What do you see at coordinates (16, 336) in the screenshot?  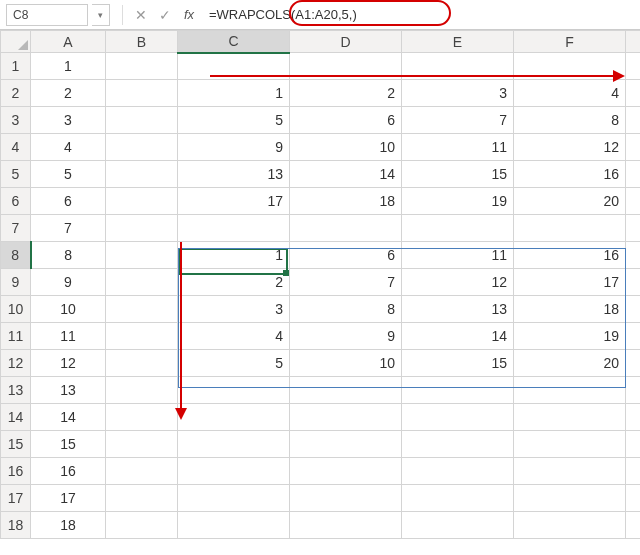 I see `row-header: 11` at bounding box center [16, 336].